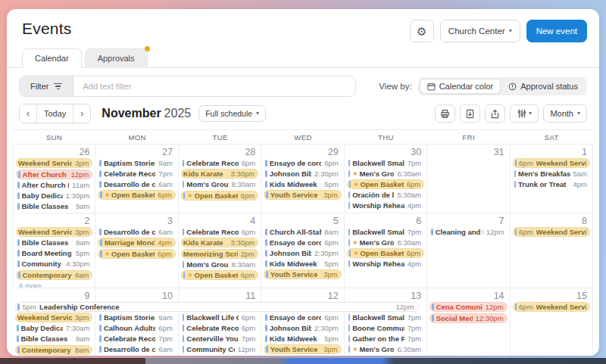  Describe the element at coordinates (220, 254) in the screenshot. I see `event-item: Memorizing Scri...2pm` at that location.